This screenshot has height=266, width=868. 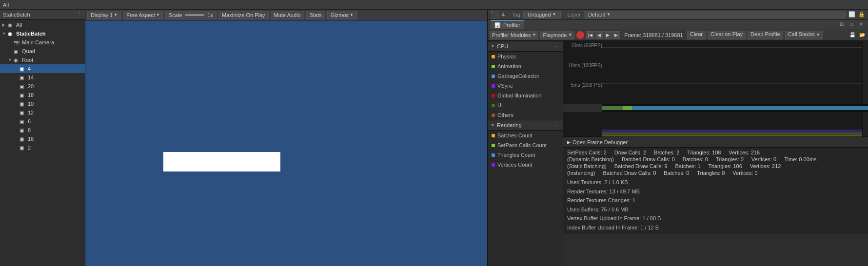 What do you see at coordinates (316, 15) in the screenshot?
I see `stats-btn: Stats` at bounding box center [316, 15].